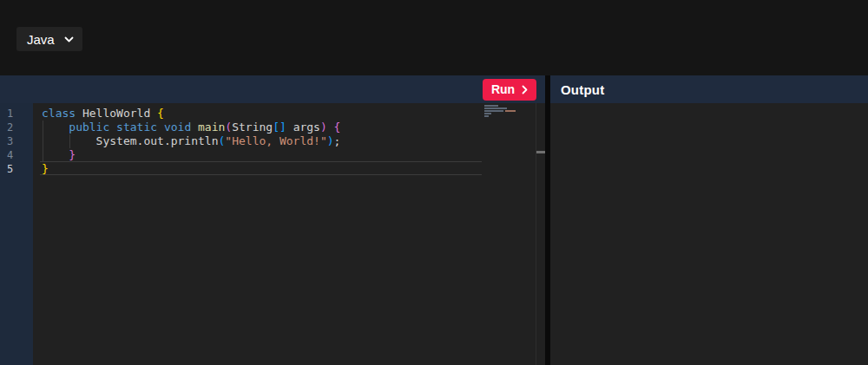 This screenshot has width=868, height=365. Describe the element at coordinates (536, 234) in the screenshot. I see `scrollbar-track` at that location.